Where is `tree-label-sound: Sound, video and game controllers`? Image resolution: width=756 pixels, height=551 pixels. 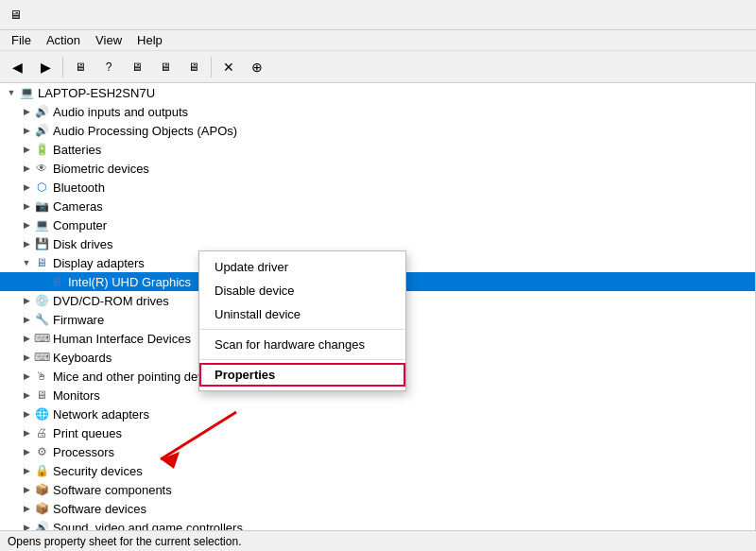 tree-label-sound: Sound, video and game controllers is located at coordinates (147, 525).